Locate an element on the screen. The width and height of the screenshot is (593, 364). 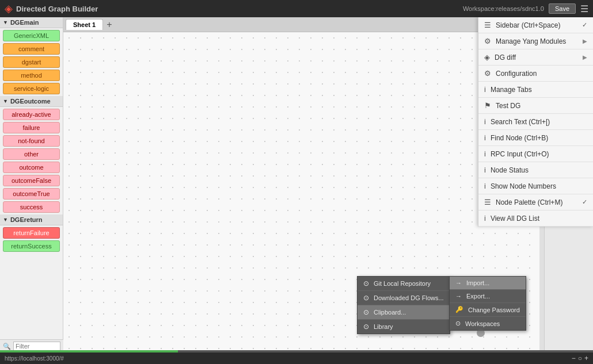
ctx-git-local-label: Git Local Repository is located at coordinates (402, 283).